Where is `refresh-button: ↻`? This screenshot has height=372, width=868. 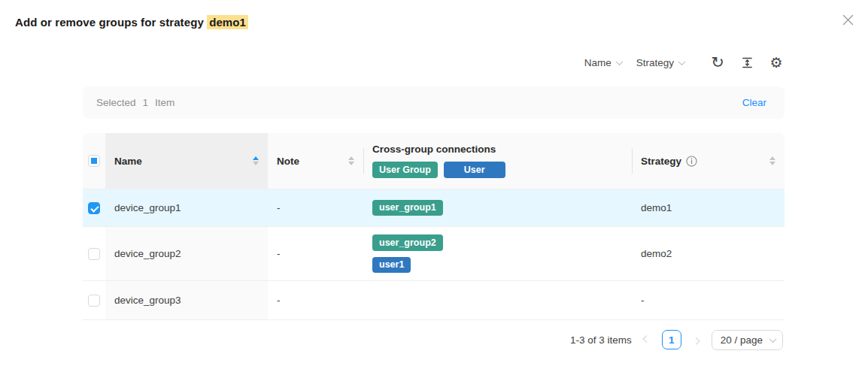 refresh-button: ↻ is located at coordinates (718, 62).